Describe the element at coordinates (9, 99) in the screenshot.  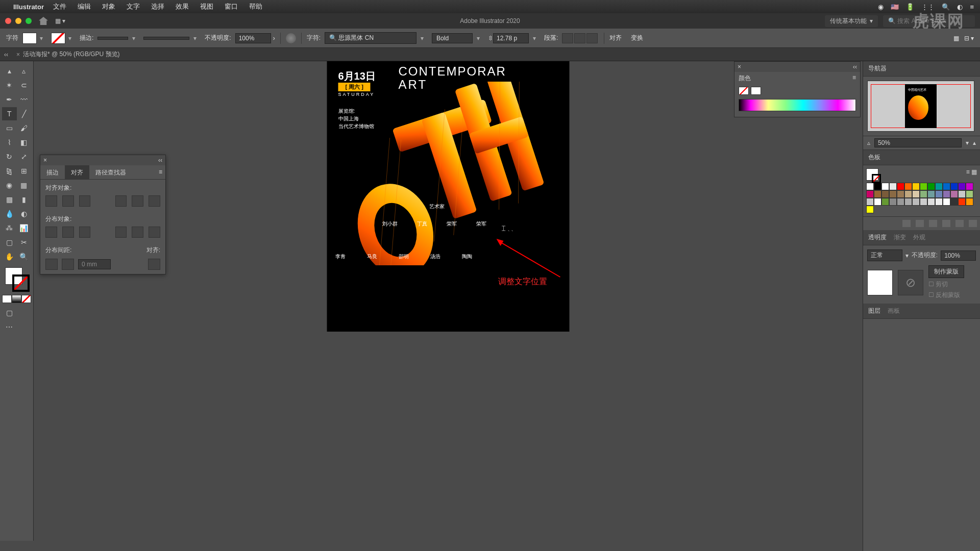
I see `pen-tool: ✒` at that location.